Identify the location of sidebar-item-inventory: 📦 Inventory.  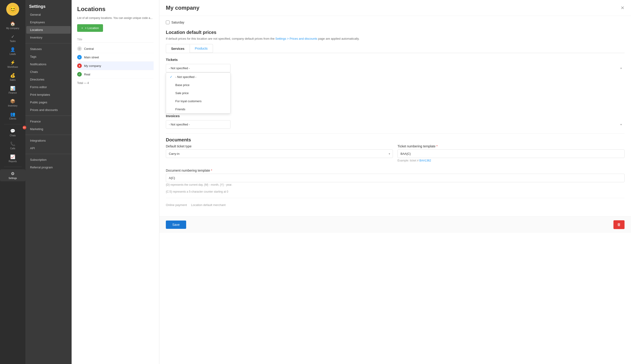
(13, 103).